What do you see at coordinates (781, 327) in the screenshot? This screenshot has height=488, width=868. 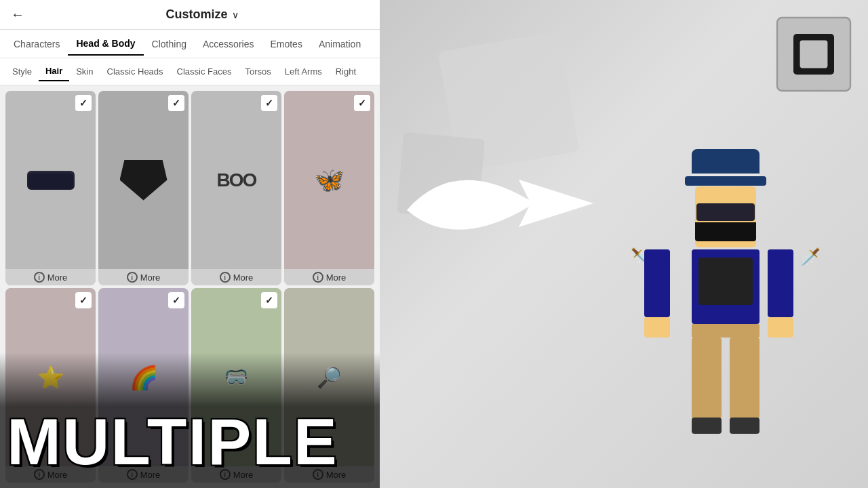 I see `char-right-hand` at bounding box center [781, 327].